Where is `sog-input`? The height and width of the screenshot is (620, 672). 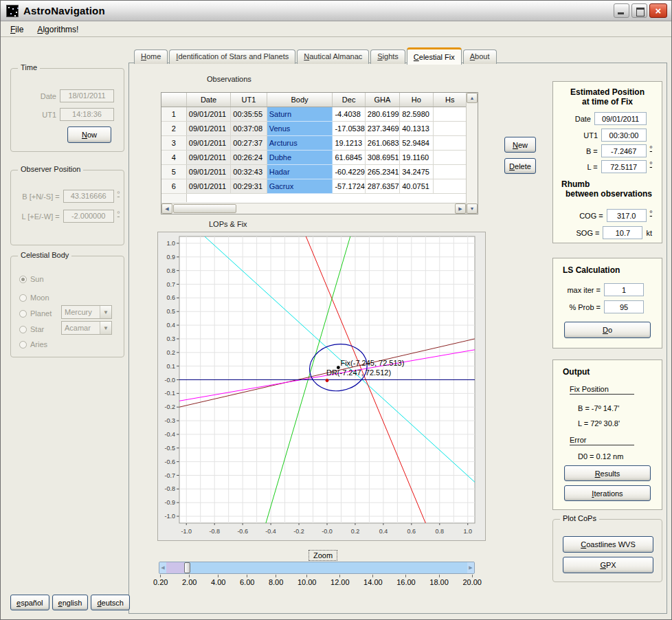 sog-input is located at coordinates (623, 232).